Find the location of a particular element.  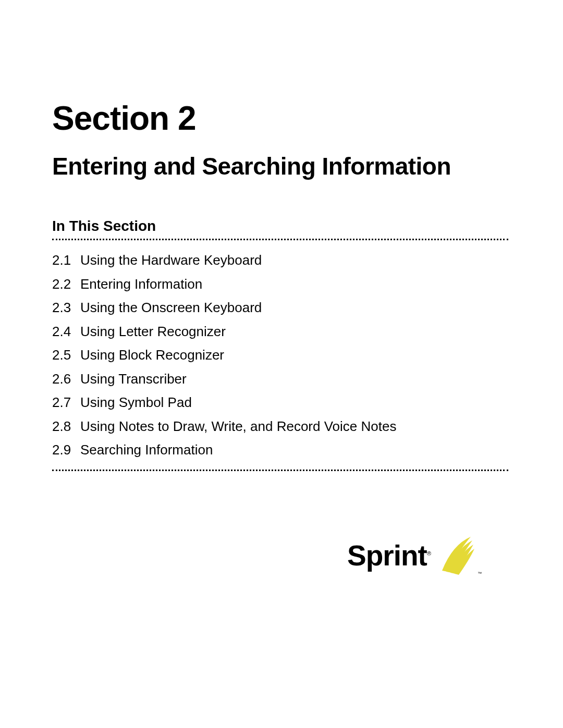

in-this-section-label: In This Section is located at coordinates (280, 226).